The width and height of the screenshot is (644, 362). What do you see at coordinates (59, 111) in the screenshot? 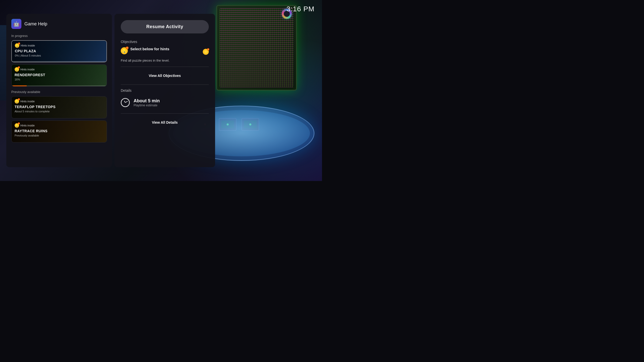
I see `activity-meta-tf: About 5 minutes to complete` at bounding box center [59, 111].